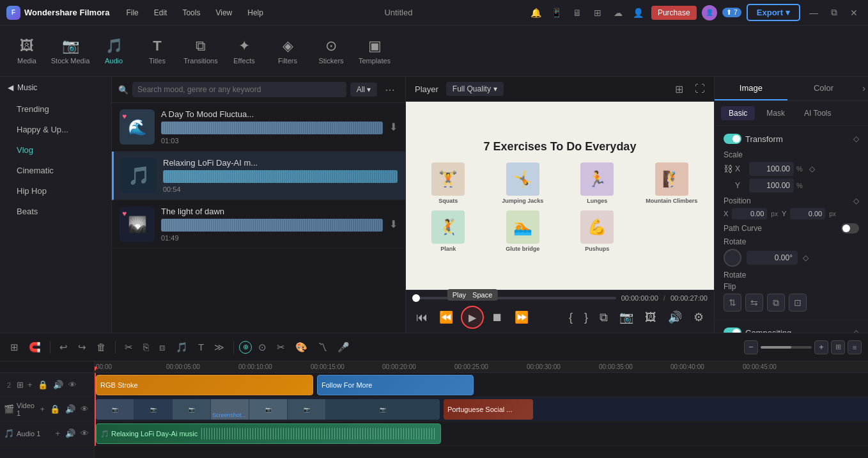 The width and height of the screenshot is (868, 458). I want to click on track-eye-button-a1: 👁, so click(84, 434).